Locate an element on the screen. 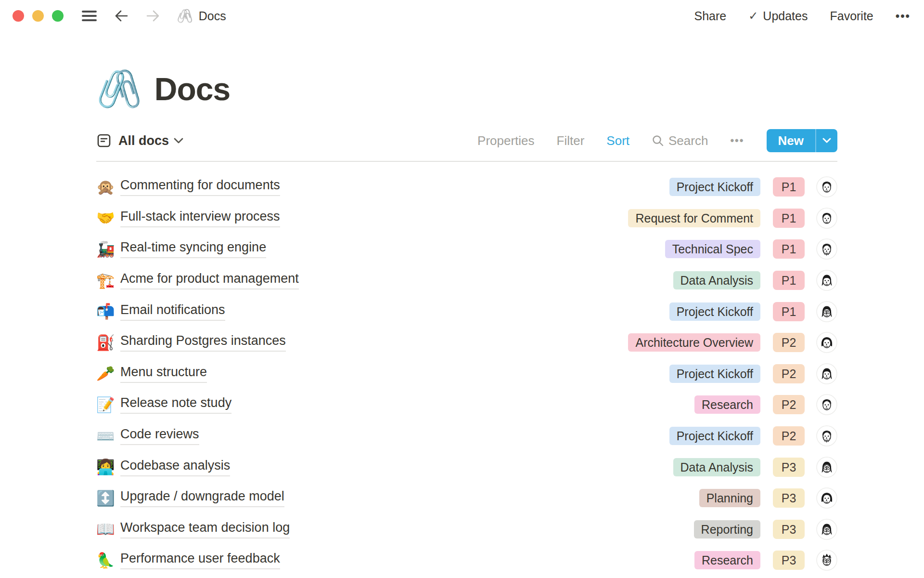 The width and height of the screenshot is (924, 578). doc-row: ⌨️ Code reviews Project Kickoff P2 is located at coordinates (467, 436).